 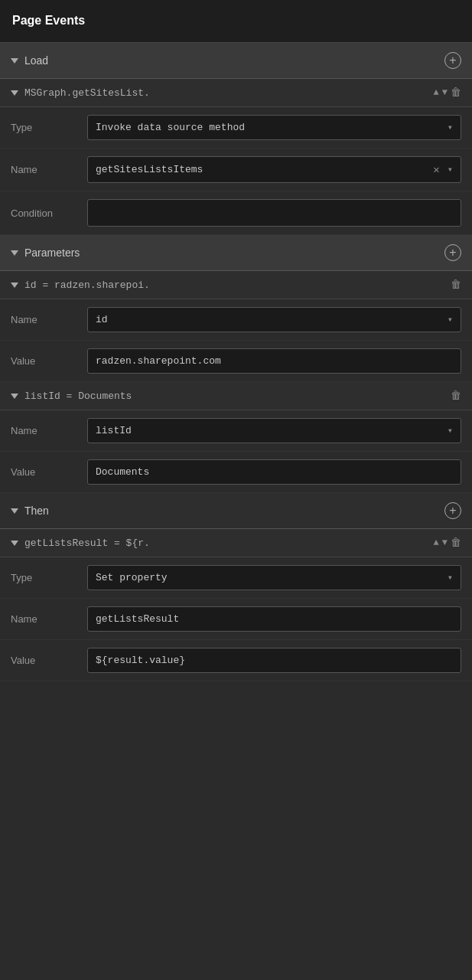 What do you see at coordinates (436, 543) in the screenshot?
I see `getlists-up-icon: ▲` at bounding box center [436, 543].